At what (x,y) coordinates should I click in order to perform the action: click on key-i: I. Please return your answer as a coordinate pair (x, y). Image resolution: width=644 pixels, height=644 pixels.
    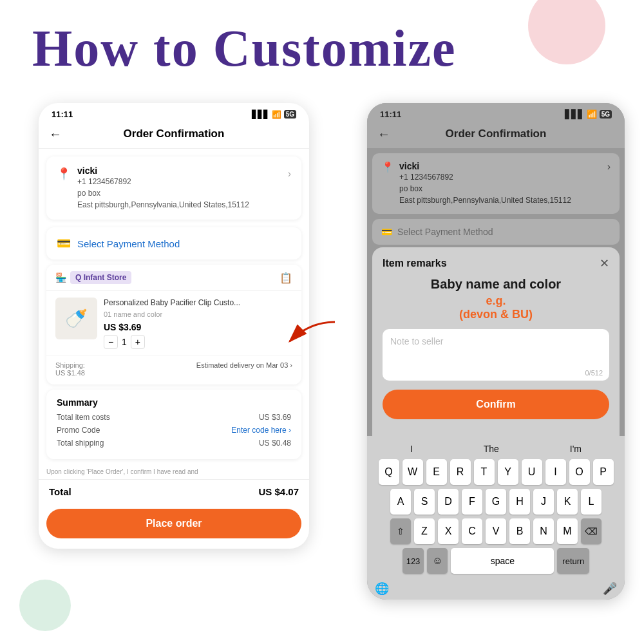
    Looking at the image, I should click on (556, 472).